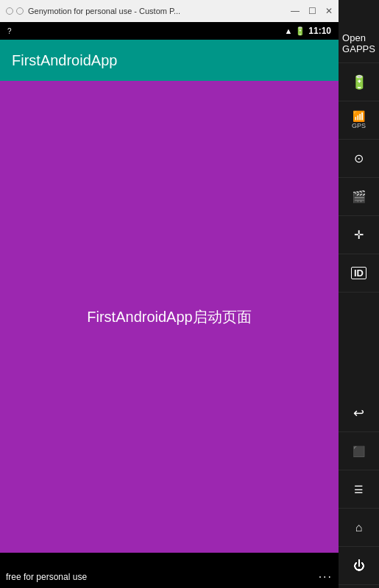 This screenshot has width=379, height=588. I want to click on status-left: ?, so click(10, 31).